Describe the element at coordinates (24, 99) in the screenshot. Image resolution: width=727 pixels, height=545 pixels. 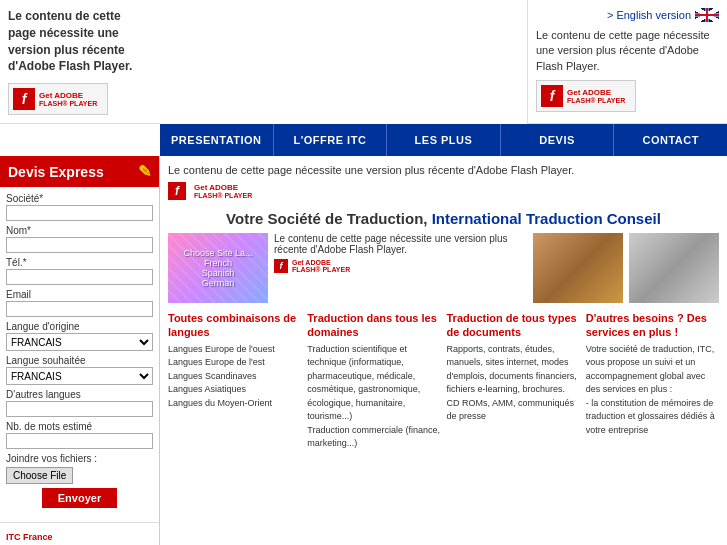
I see `flash-f-letter: f` at that location.